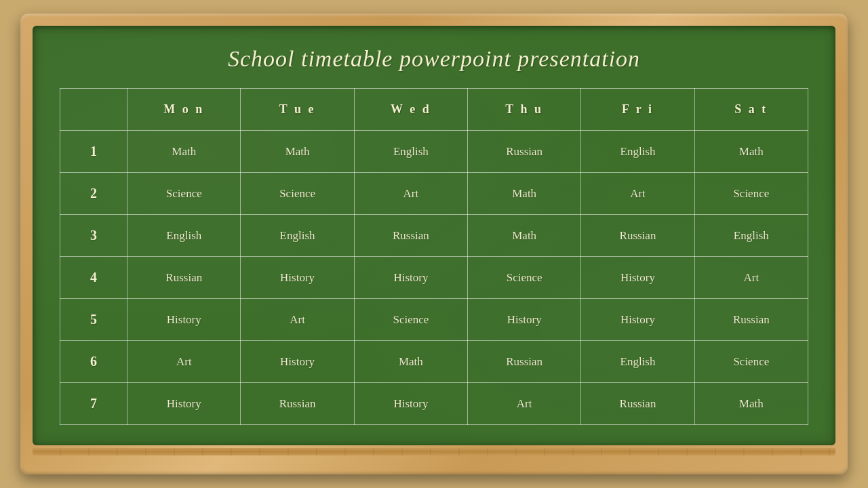 The image size is (868, 488). What do you see at coordinates (637, 110) in the screenshot?
I see `header-day-fri: F r i` at bounding box center [637, 110].